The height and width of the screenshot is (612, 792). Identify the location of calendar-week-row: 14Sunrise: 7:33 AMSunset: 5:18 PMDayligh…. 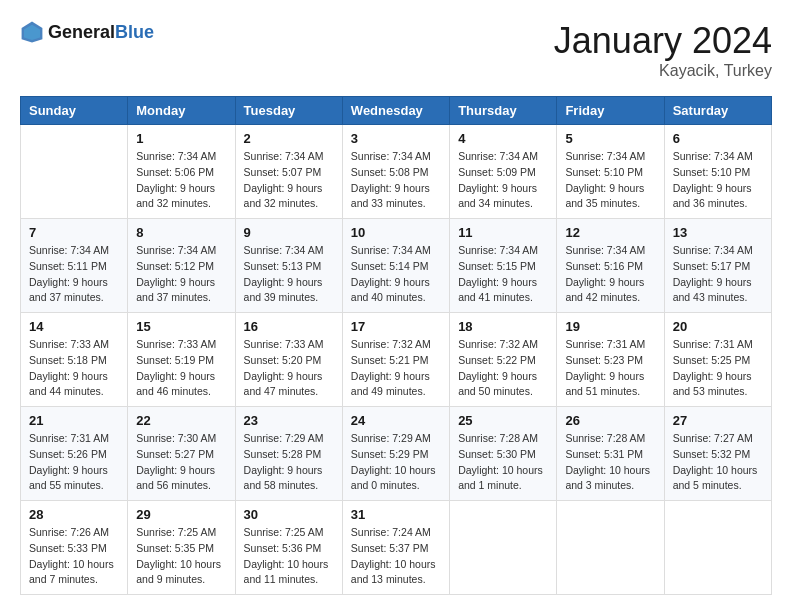
(396, 360).